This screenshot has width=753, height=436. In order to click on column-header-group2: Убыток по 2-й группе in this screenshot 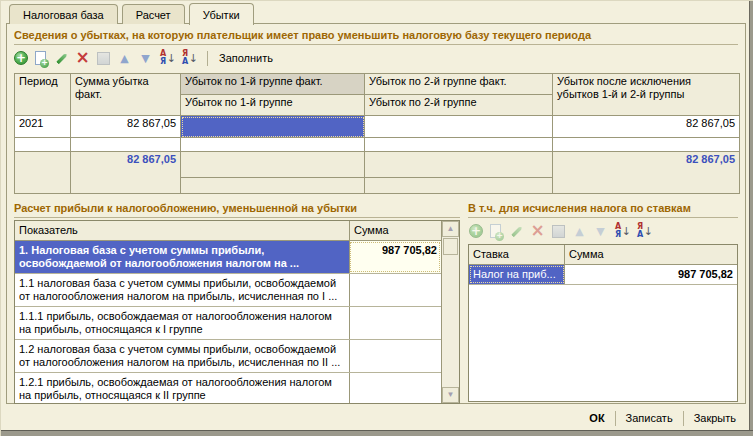, I will do `click(459, 106)`.